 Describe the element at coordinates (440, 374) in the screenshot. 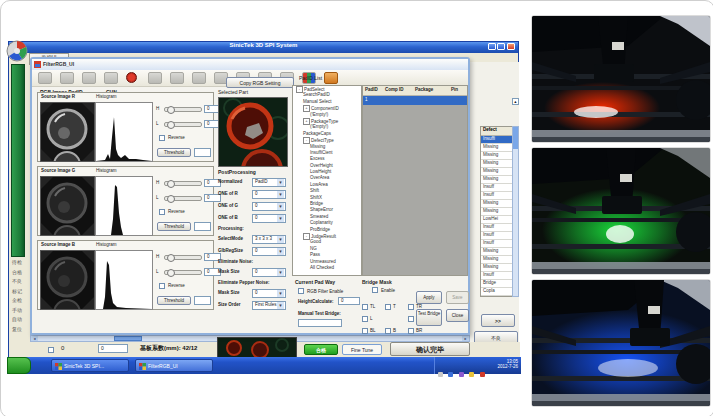

I see `tray-volume-icon` at that location.